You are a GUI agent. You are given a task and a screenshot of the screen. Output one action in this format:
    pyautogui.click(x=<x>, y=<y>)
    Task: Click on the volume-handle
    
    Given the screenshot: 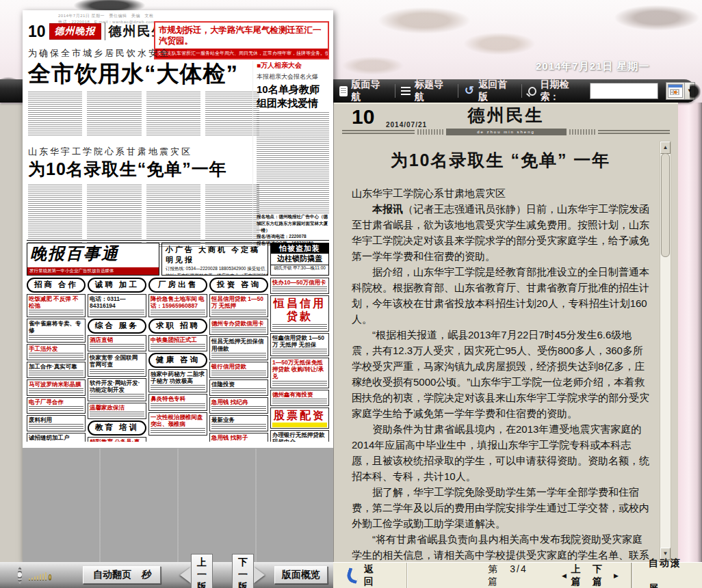 What is the action you would take?
    pyautogui.click(x=50, y=577)
    